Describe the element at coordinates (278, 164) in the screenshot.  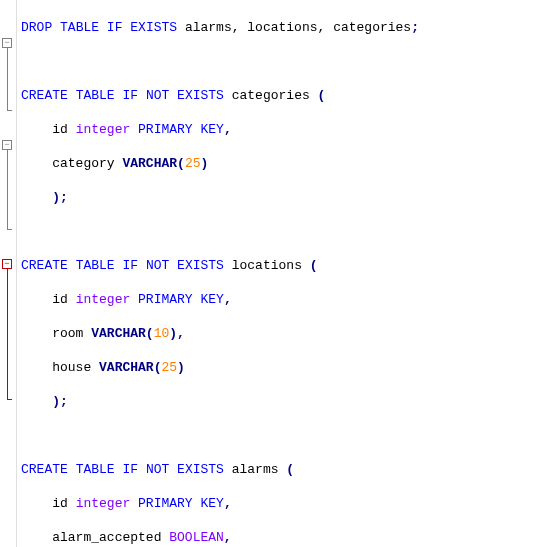
I see `code-line: category VARCHAR(25)` at that location.